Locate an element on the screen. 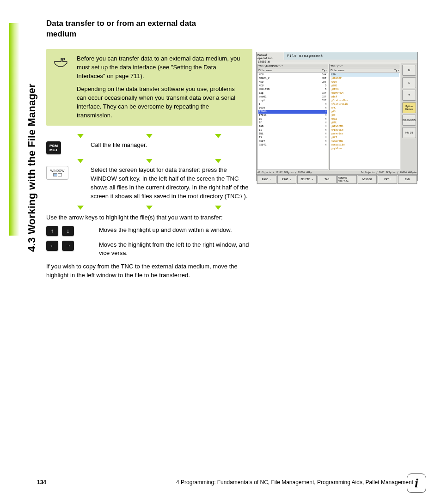 This screenshot has width=441, height=504. key-label: MGT is located at coordinates (54, 150).